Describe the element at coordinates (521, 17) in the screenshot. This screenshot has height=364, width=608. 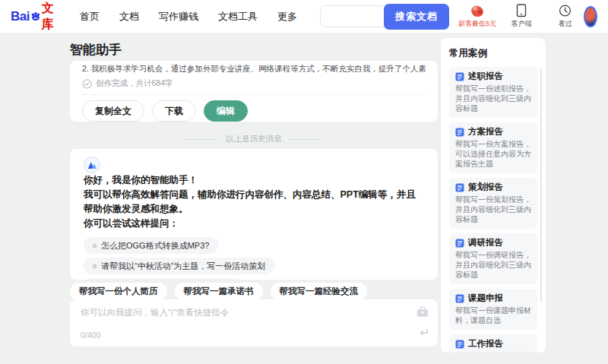
I see `header-right: 新客最低5元 客户端 看过` at that location.